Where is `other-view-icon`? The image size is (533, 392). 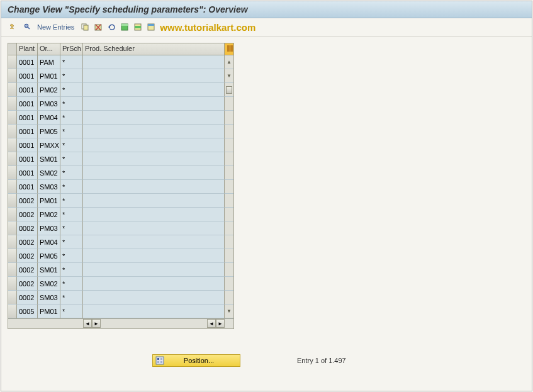 other-view-icon is located at coordinates (26, 27).